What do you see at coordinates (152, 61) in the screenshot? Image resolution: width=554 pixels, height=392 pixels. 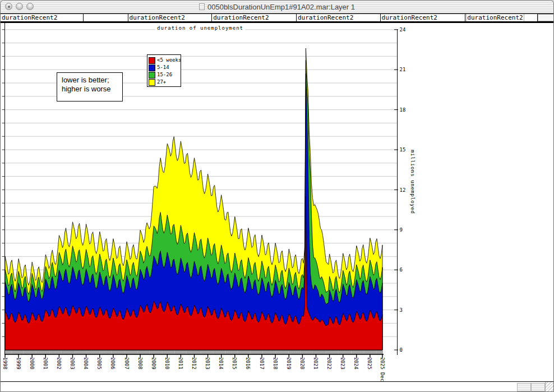 I see `legend-swatch-under5` at bounding box center [152, 61].